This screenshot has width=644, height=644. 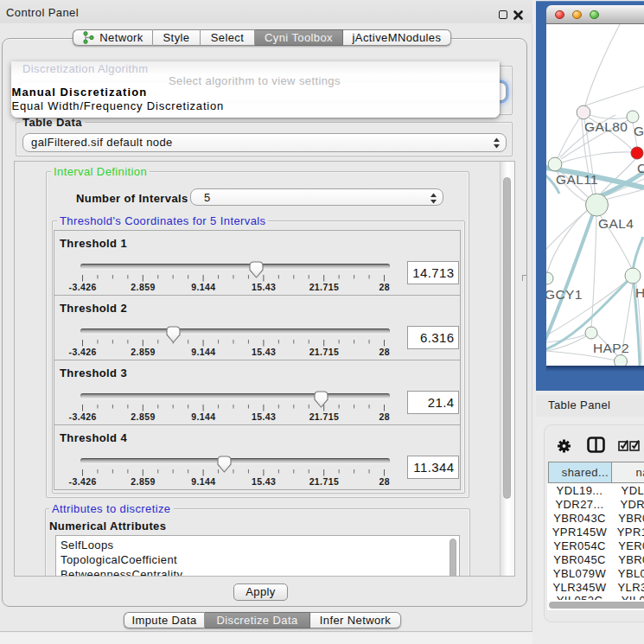 I want to click on svg-text: HAP2, so click(x=611, y=348).